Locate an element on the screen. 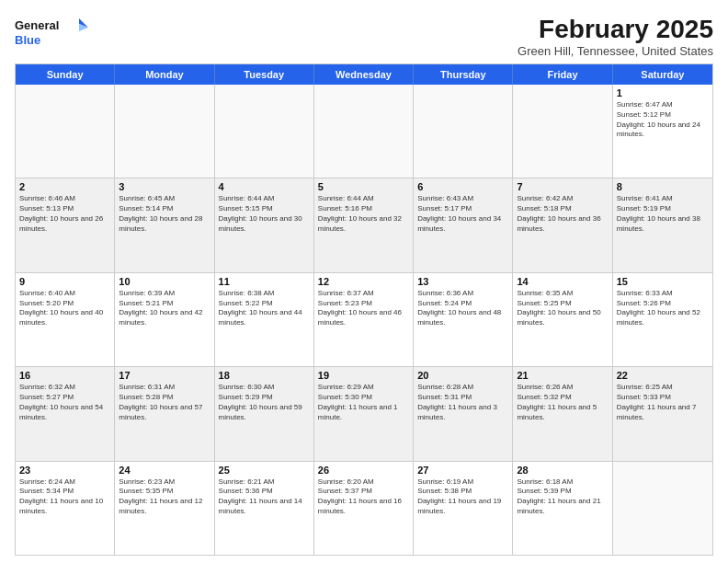 The image size is (728, 563). cell-info-16: Sunrise: 6:32 AMSunset: 5:27 PMDaylight:… is located at coordinates (64, 403).